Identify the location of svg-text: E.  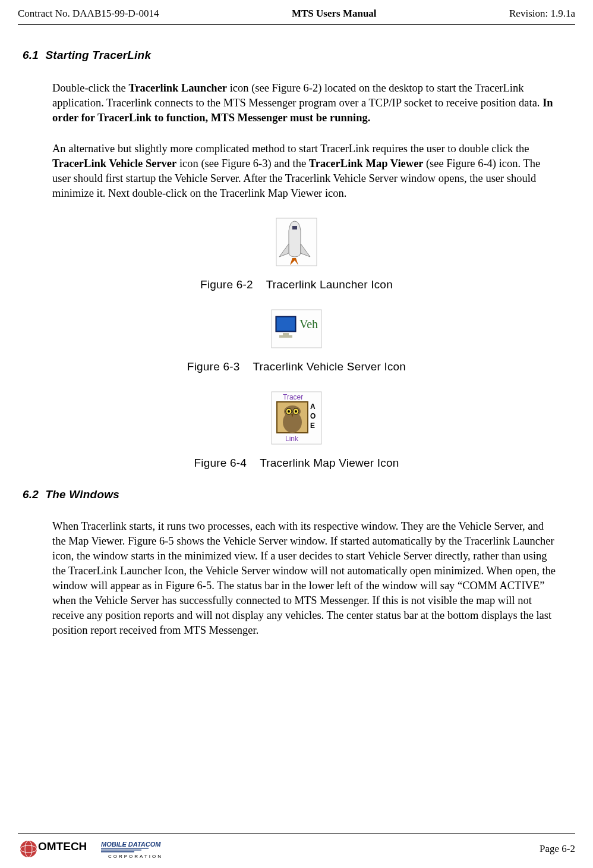
(313, 426).